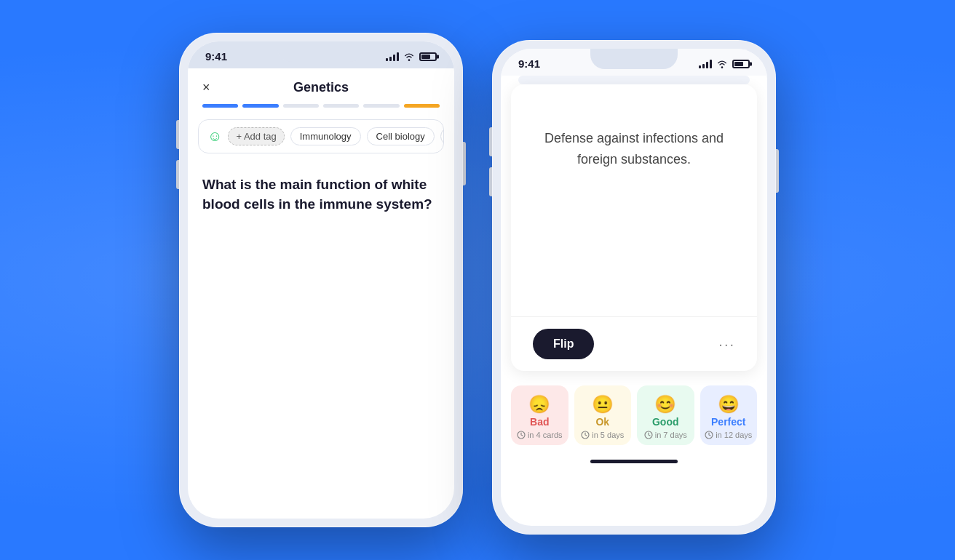  What do you see at coordinates (634, 80) in the screenshot?
I see `card-back` at bounding box center [634, 80].